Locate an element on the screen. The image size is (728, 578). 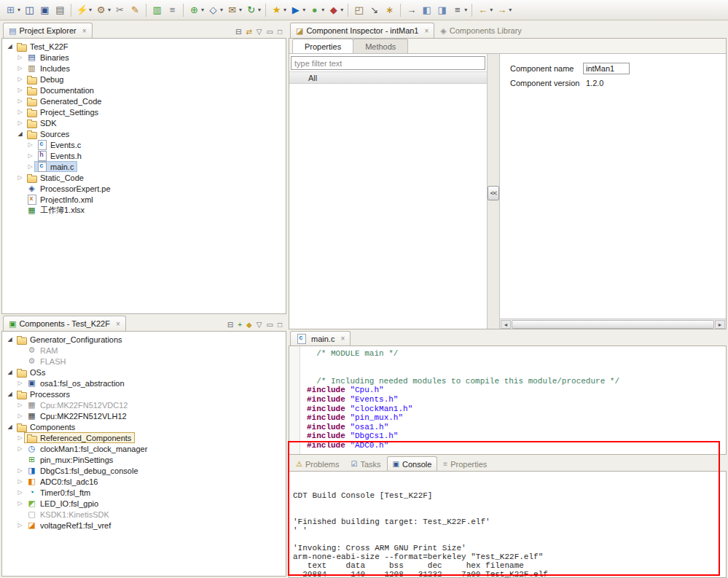
tree-item-events-c: ▷Events.c is located at coordinates (144, 144).